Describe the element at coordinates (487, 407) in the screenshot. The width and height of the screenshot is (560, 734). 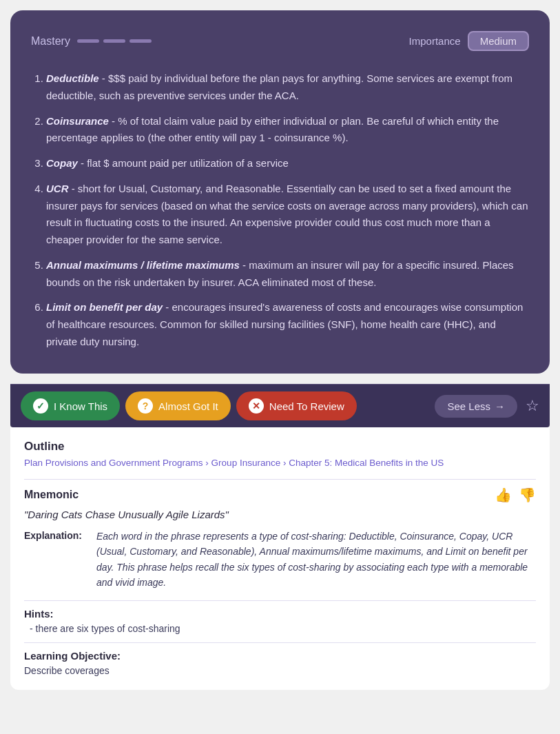
I see `action-right: See Less → ☆` at that location.